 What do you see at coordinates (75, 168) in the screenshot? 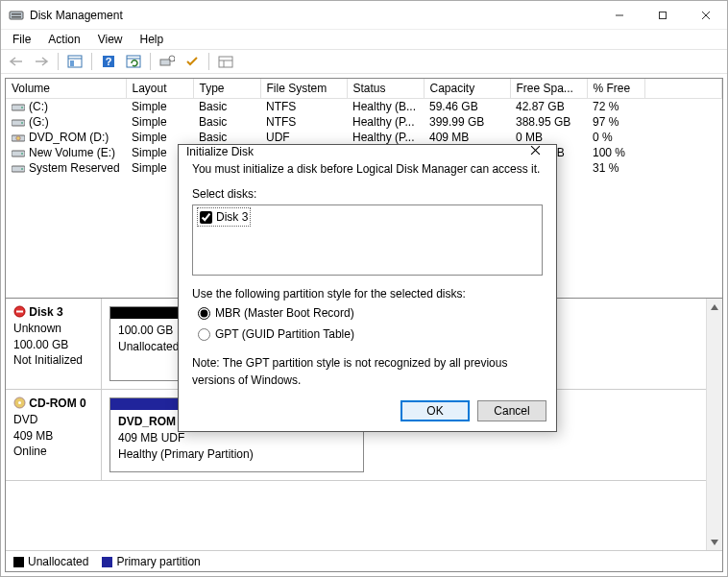
I see `volume-name: System Reserved` at bounding box center [75, 168].